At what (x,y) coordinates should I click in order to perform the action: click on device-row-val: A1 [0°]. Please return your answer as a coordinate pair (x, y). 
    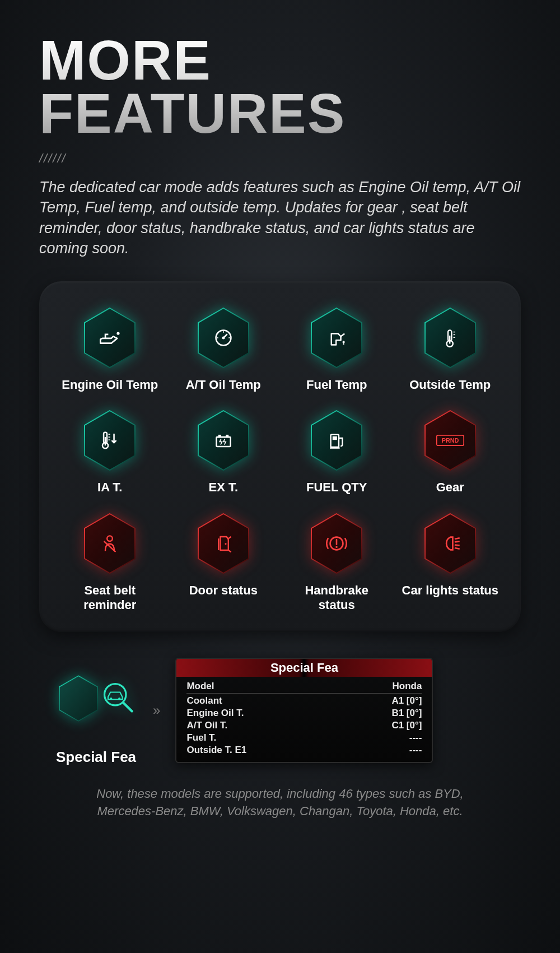
    Looking at the image, I should click on (407, 701).